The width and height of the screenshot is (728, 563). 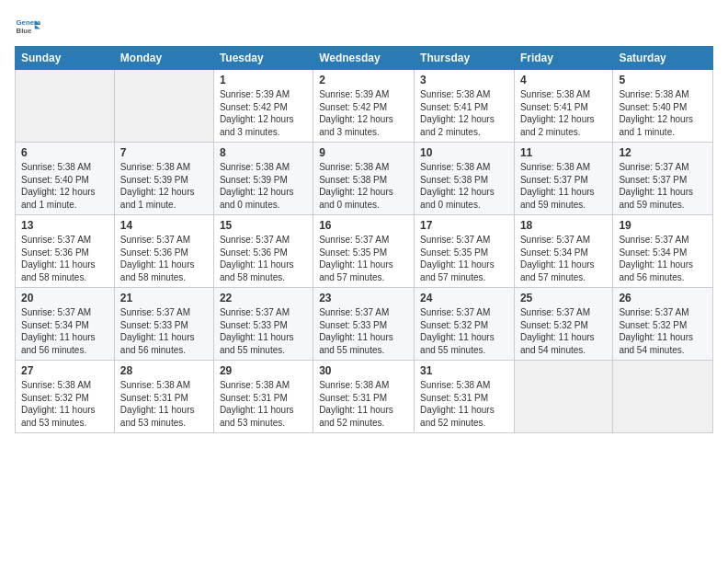 What do you see at coordinates (563, 80) in the screenshot?
I see `day-number: 4` at bounding box center [563, 80].